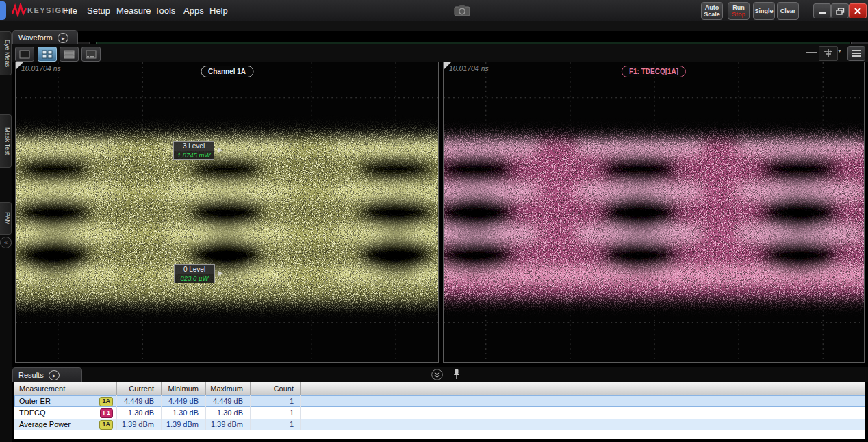 The image size is (868, 442). I want to click on menu-bar: KEYSIGHT File Setup Measure Tools Apps H…, so click(434, 11).